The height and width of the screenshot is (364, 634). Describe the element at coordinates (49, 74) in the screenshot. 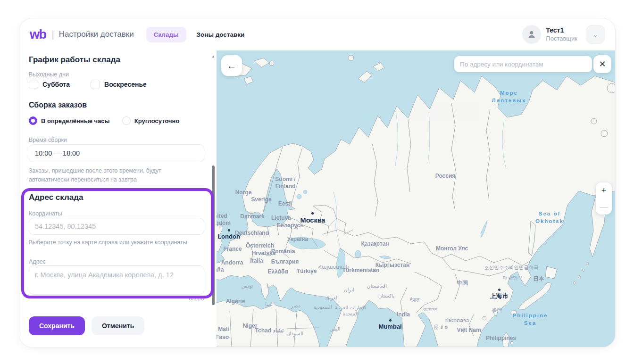

I see `weekend-label: Выходные дни` at that location.